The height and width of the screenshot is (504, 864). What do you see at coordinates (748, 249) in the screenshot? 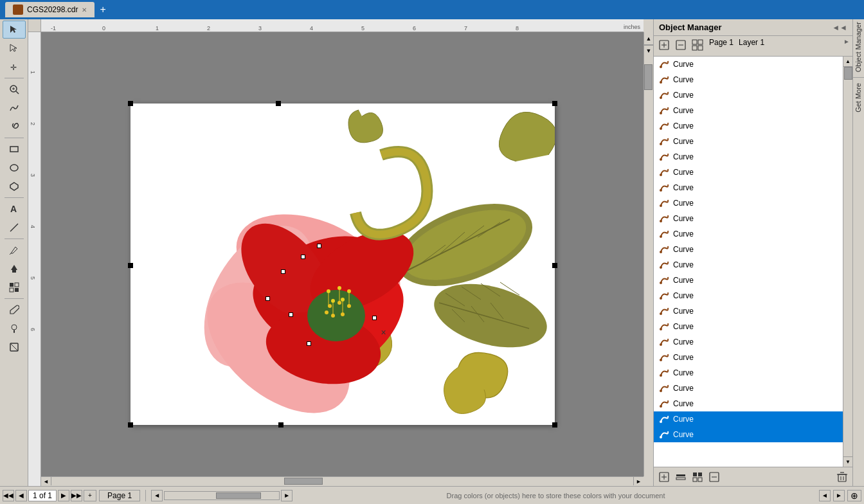
I see `object-list-item-13: Curve` at bounding box center [748, 249].